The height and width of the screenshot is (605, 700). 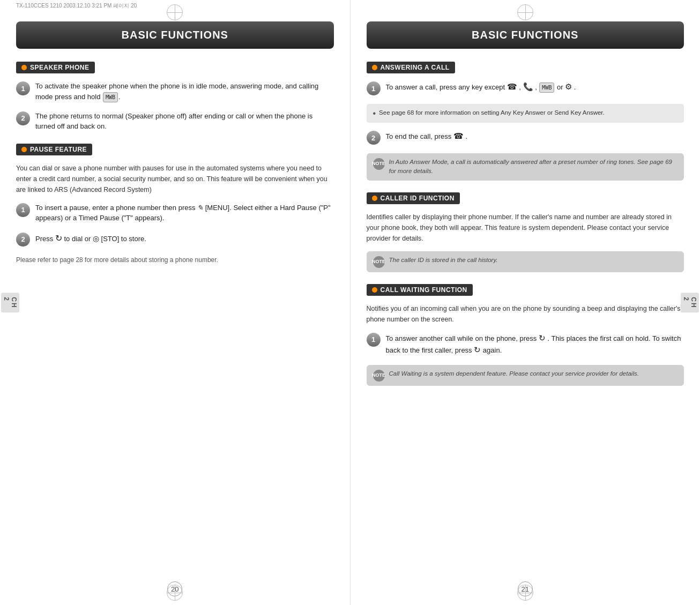 What do you see at coordinates (525, 233) in the screenshot?
I see `caller-id-section: CALLER ID FUNCTION Identifies caller by …` at bounding box center [525, 233].